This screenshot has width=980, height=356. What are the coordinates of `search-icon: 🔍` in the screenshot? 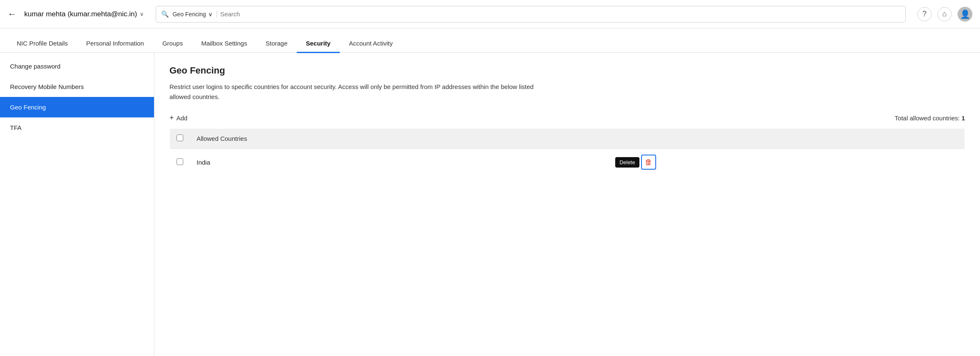 It's located at (165, 14).